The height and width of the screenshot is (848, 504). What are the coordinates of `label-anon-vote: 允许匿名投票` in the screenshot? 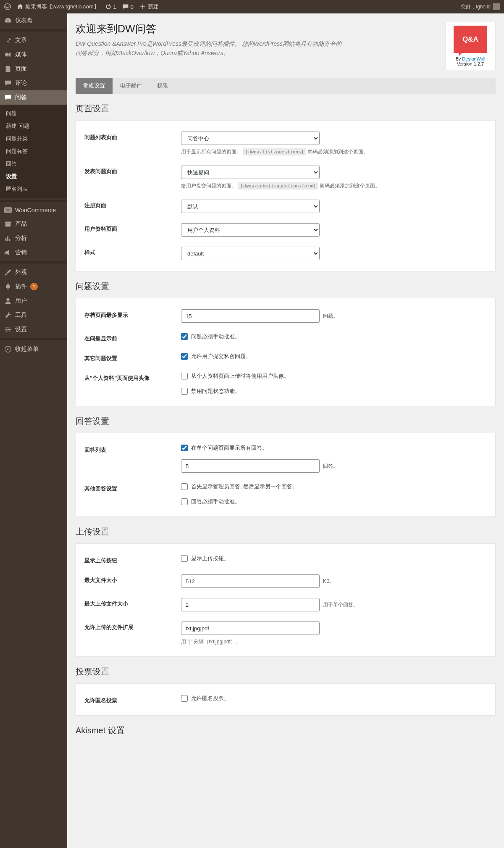 It's located at (133, 699).